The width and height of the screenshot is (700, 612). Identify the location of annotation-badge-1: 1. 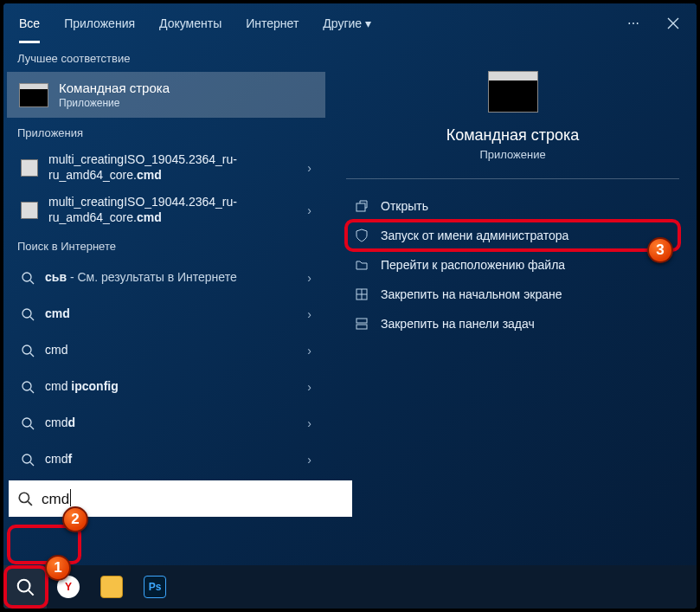
(58, 568).